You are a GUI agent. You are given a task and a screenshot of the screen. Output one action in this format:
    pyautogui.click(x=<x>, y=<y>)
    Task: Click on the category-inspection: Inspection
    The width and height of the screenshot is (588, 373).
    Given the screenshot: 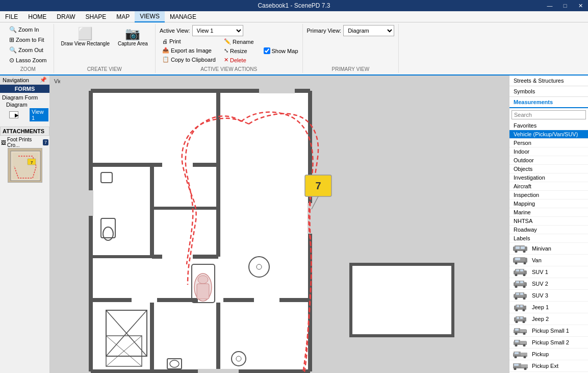 What is the action you would take?
    pyautogui.click(x=549, y=195)
    